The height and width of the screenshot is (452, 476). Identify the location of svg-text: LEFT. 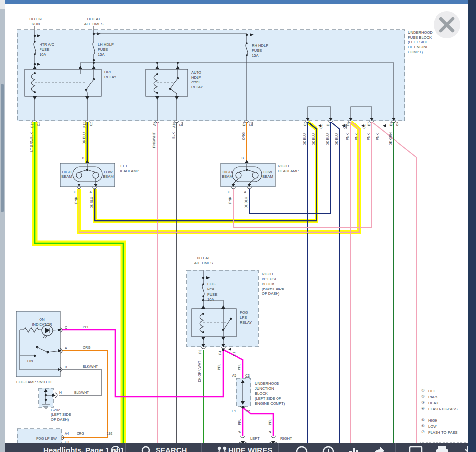
(123, 166).